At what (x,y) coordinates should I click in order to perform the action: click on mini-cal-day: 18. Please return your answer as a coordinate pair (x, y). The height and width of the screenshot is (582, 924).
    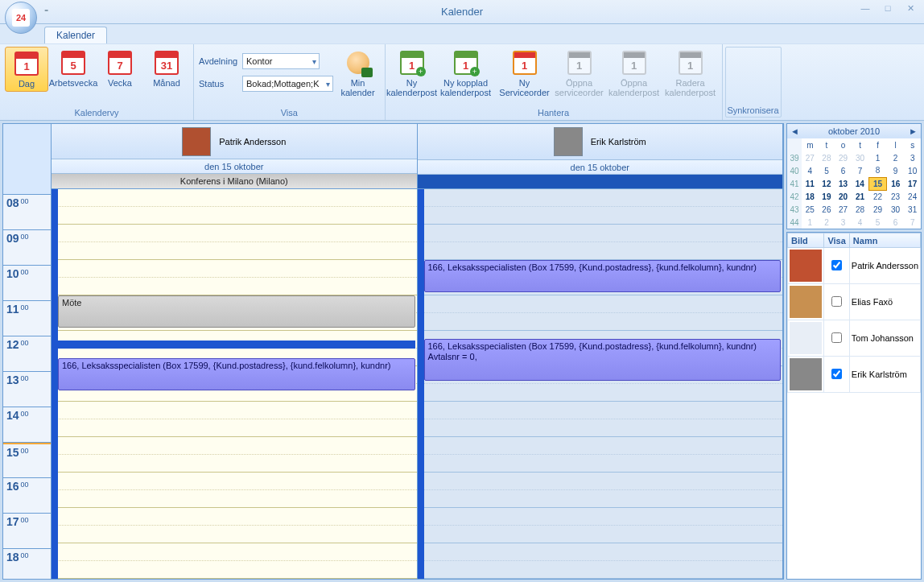
    Looking at the image, I should click on (810, 196).